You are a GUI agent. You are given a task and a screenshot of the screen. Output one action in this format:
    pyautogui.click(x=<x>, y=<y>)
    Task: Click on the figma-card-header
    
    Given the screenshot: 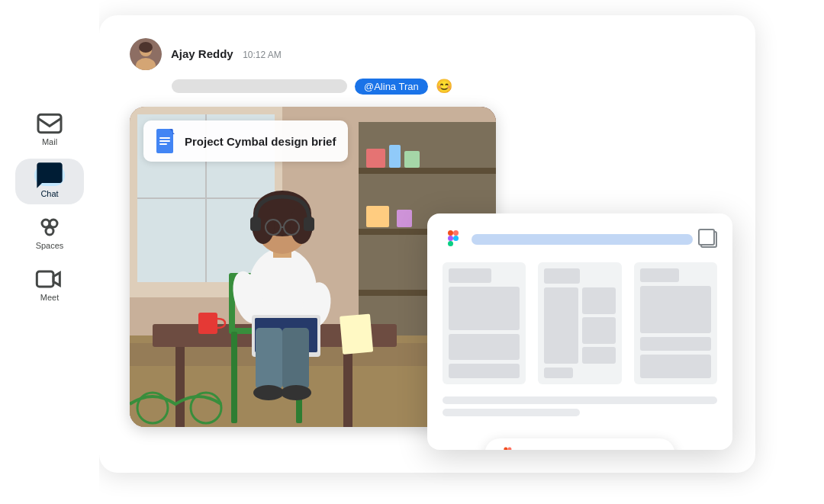 What is the action you would take?
    pyautogui.click(x=580, y=239)
    